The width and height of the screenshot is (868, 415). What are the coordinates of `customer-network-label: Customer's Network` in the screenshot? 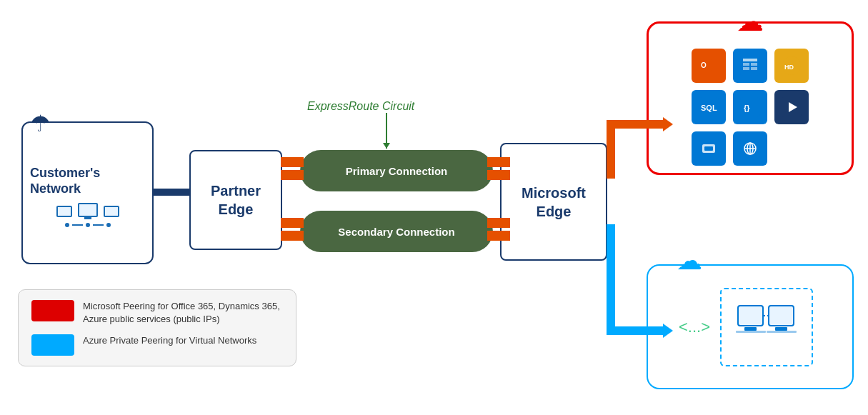 It's located at (65, 181).